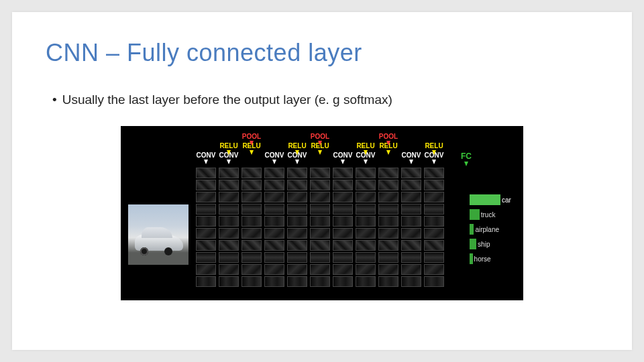  I want to click on class-probabilities: cartruckairplaneshiphorse, so click(493, 229).